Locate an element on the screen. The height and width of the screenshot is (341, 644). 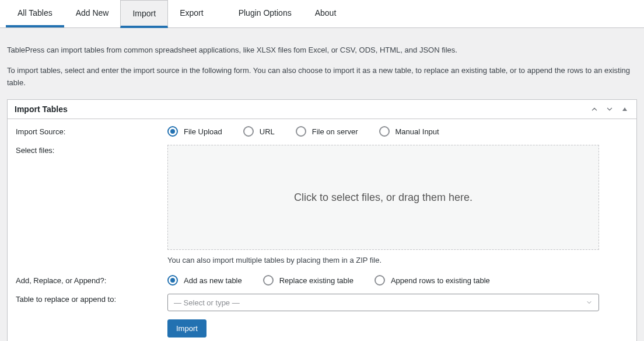
tab-import: Import is located at coordinates (144, 14).